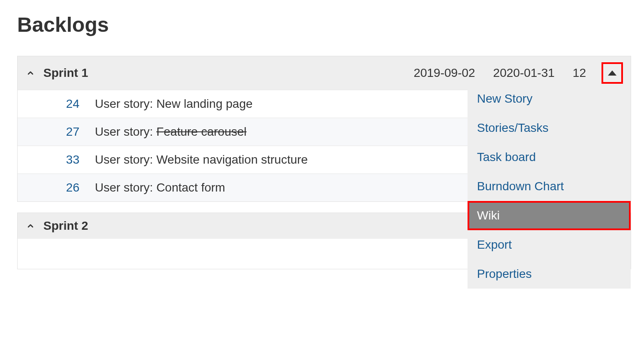 This screenshot has width=644, height=344. I want to click on sprint-end-date: 2020-01-31, so click(524, 73).